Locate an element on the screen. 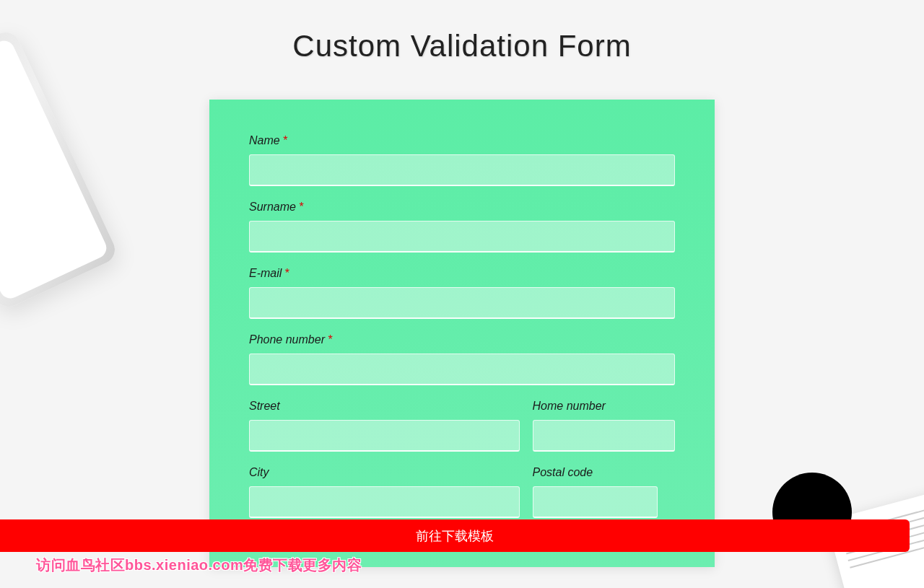  city-input is located at coordinates (384, 502).